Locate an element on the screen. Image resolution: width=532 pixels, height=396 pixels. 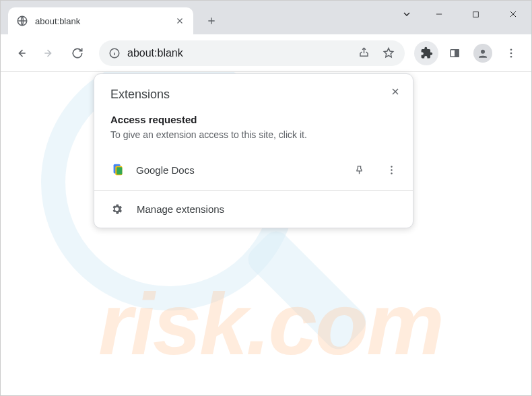
address-bar: about:blank is located at coordinates (252, 53).